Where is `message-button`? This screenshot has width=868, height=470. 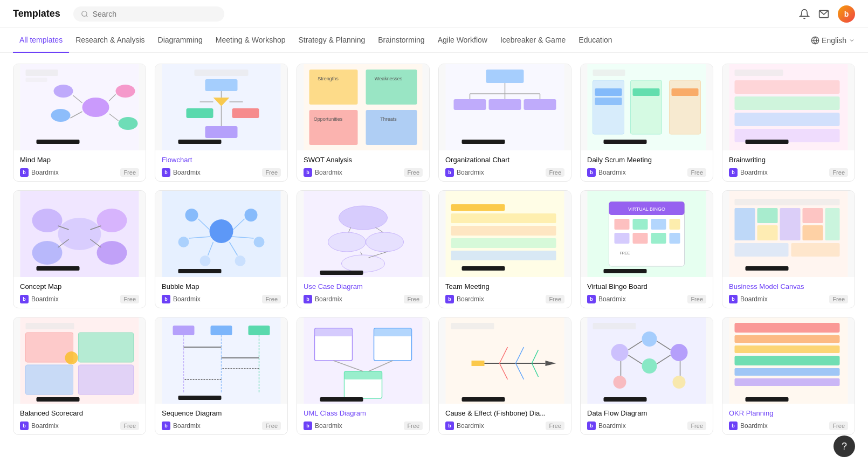
message-button is located at coordinates (824, 14).